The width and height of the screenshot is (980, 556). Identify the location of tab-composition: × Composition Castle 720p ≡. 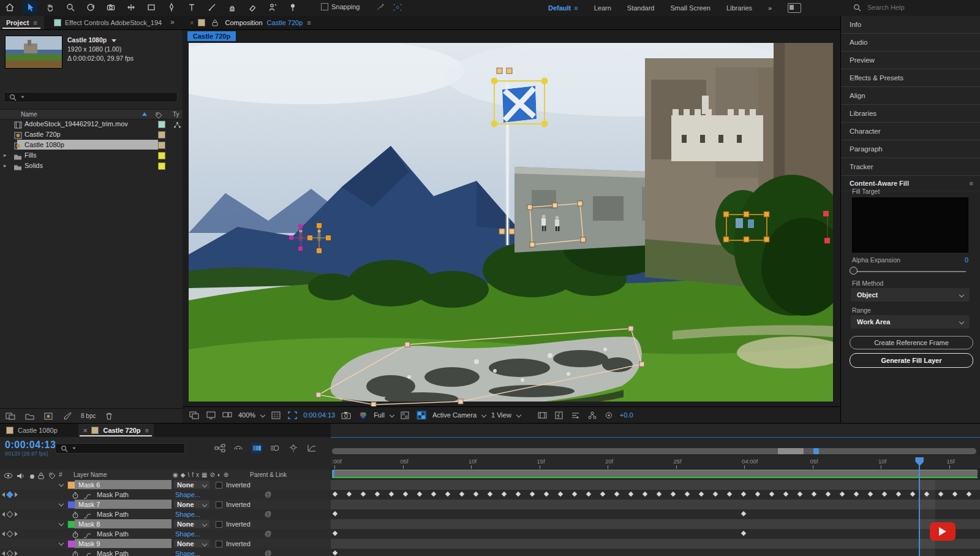
(251, 23).